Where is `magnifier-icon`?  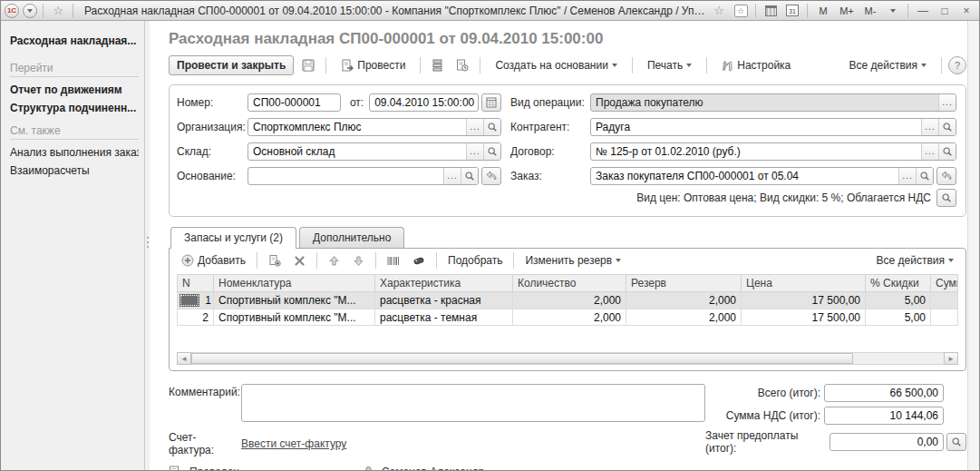
magnifier-icon is located at coordinates (956, 442).